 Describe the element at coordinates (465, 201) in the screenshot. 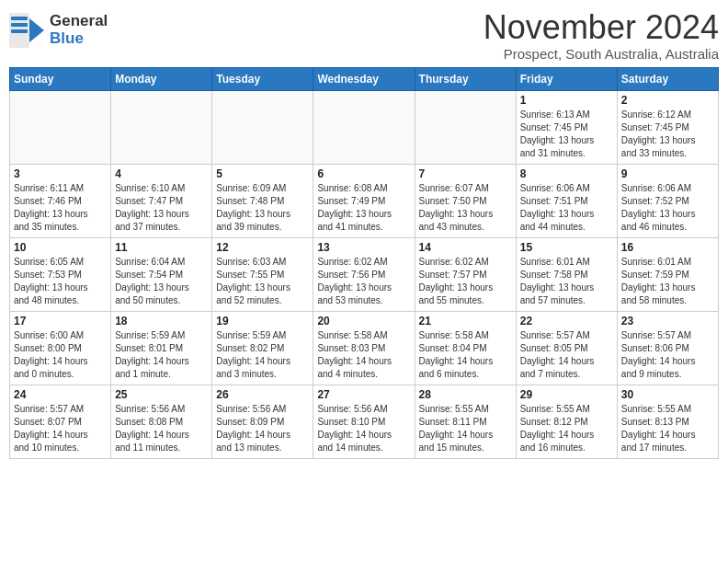

I see `calendar-cell: 7Sunrise: 6:07 AM Sunset: 7:50 PM Daylig…` at that location.